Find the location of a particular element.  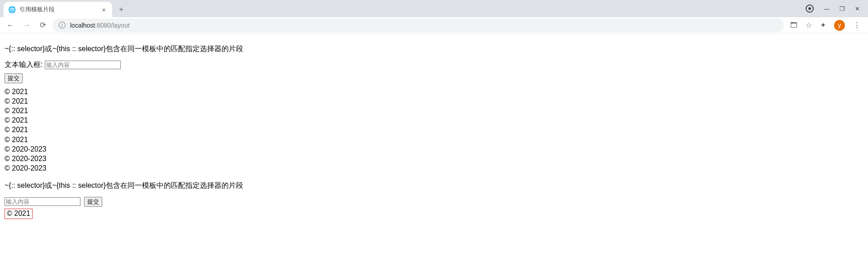

new-tab-button: + is located at coordinates (121, 10).